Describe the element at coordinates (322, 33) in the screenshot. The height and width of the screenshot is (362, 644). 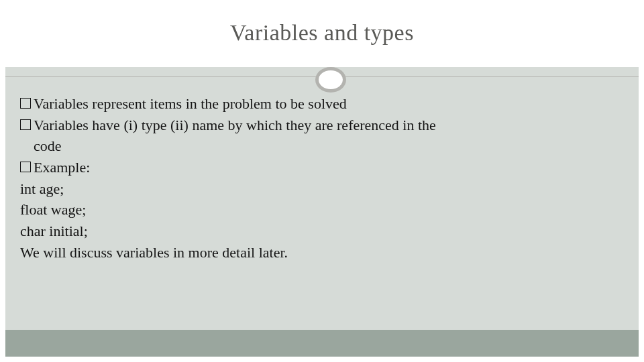
I see `slide-title: Variables and types` at that location.